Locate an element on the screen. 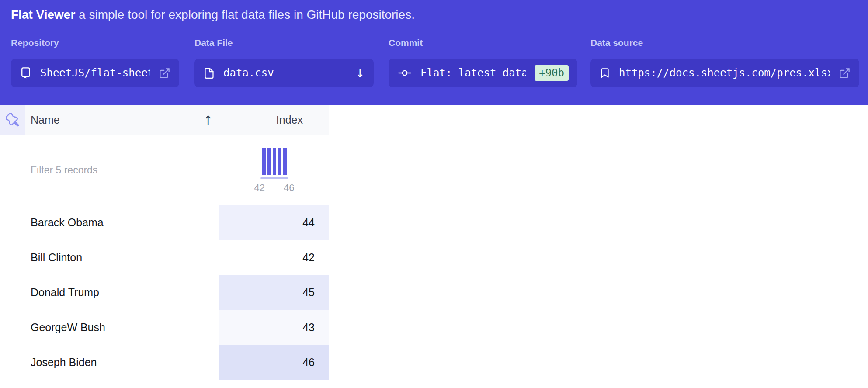 This screenshot has height=388, width=868. commit-value: Flat: latest data is located at coordinates (473, 73).